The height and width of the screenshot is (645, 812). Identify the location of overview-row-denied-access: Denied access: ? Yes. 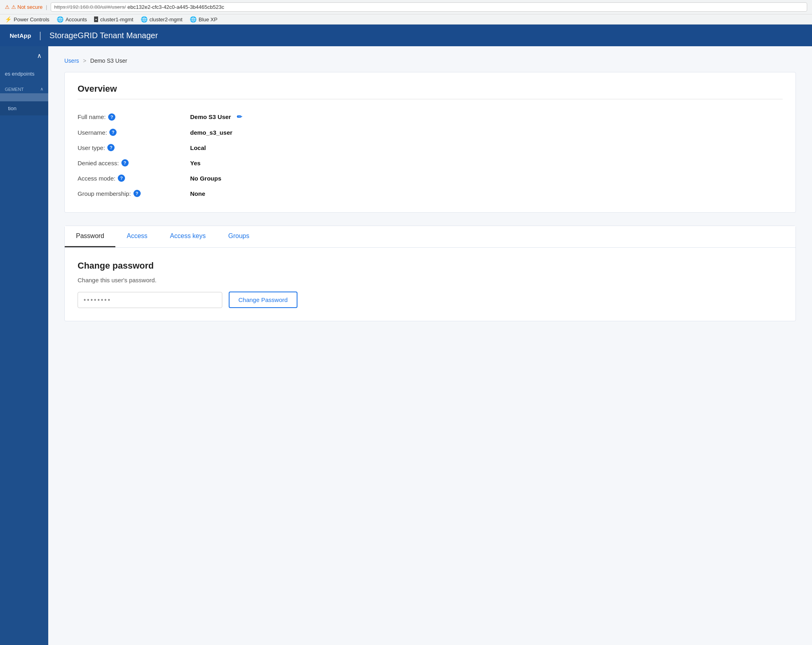
(430, 163).